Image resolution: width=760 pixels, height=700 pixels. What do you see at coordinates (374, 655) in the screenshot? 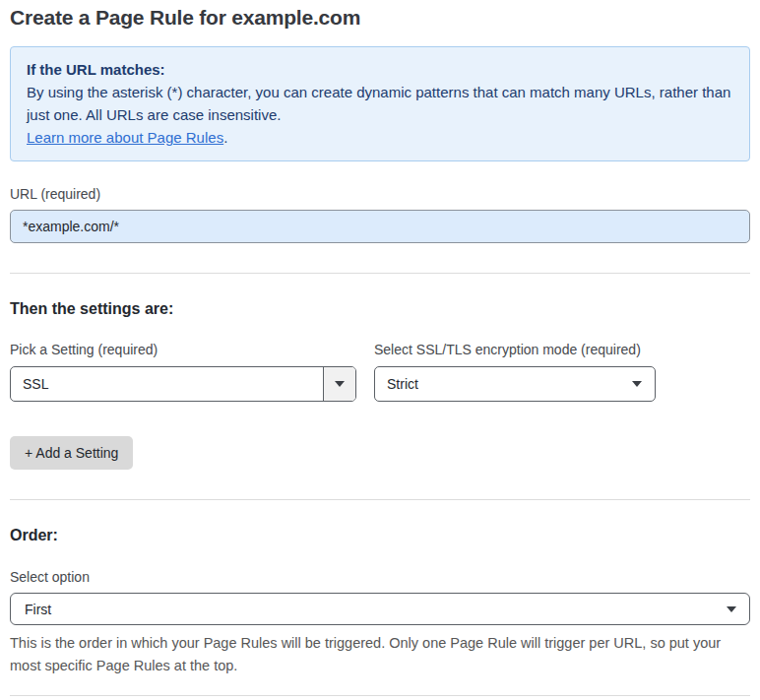
I see `order-help-text: This is the order in which your Page Rul…` at bounding box center [374, 655].